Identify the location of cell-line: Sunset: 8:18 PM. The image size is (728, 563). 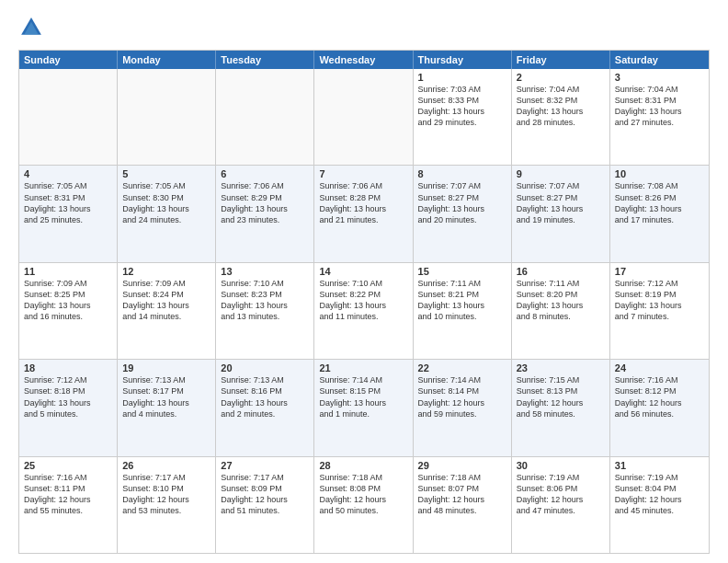
(68, 391).